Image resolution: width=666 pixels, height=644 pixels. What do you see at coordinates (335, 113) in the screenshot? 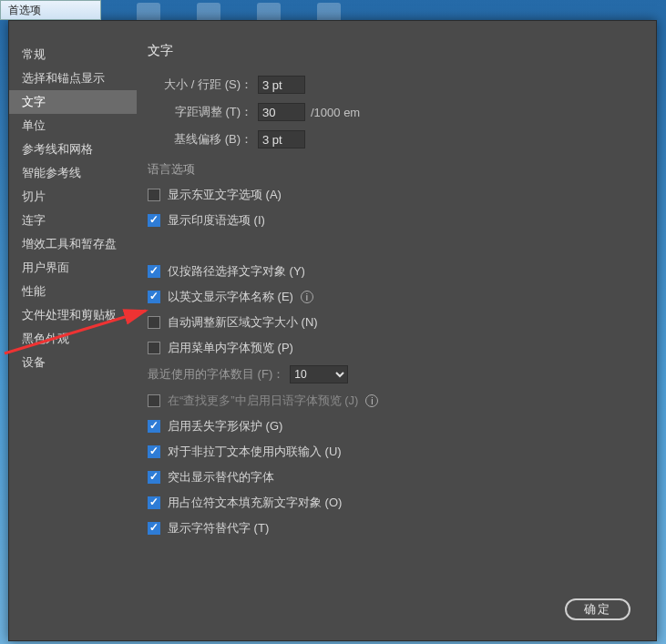
I see `tracking-unit: /1000 em` at bounding box center [335, 113].